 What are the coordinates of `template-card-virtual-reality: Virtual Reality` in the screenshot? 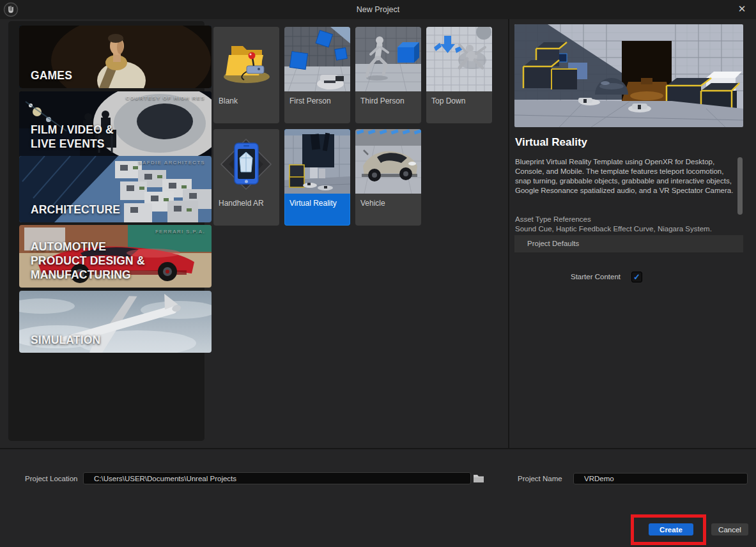 It's located at (317, 178).